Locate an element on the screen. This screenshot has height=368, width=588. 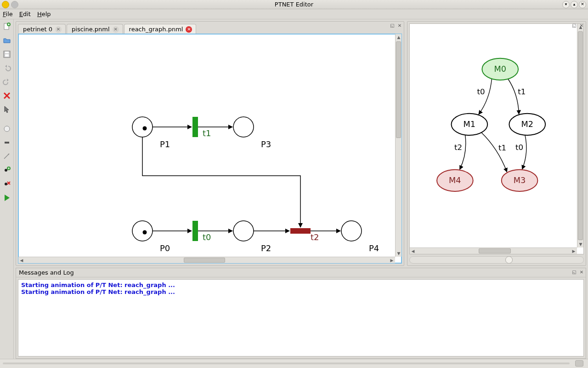
open-file-button is located at coordinates (7, 40).